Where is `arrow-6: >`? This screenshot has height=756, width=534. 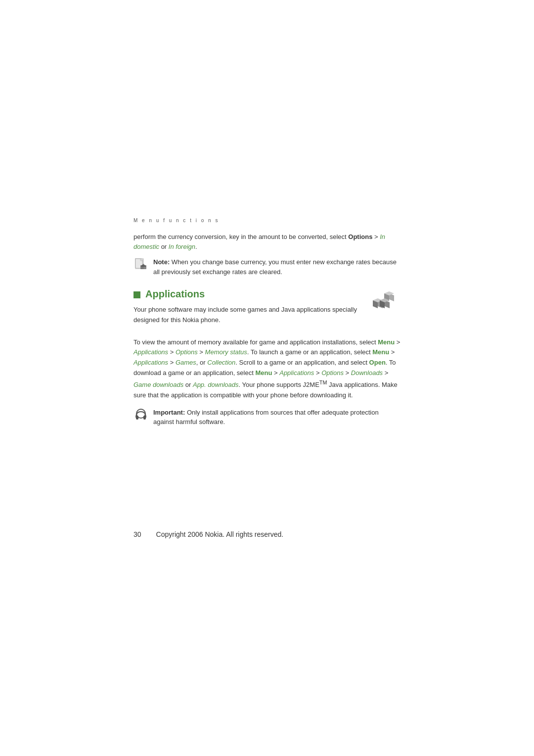
arrow-6: > is located at coordinates (276, 373).